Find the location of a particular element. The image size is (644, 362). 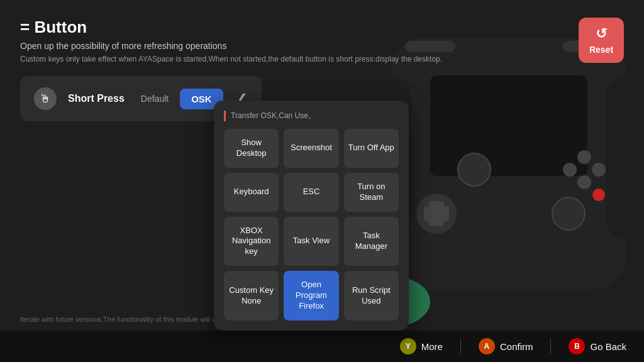

confirm-badge: A is located at coordinates (487, 346).